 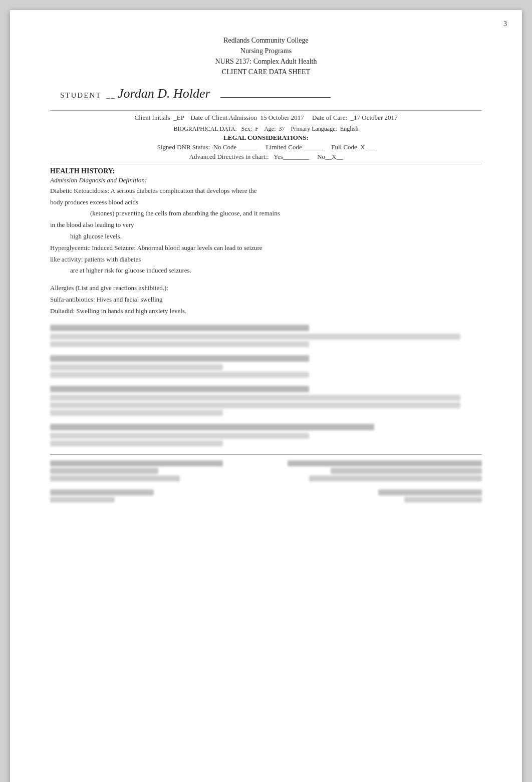 I want to click on diagnosis-line-4: in the blood also leading to very, so click(x=266, y=225).